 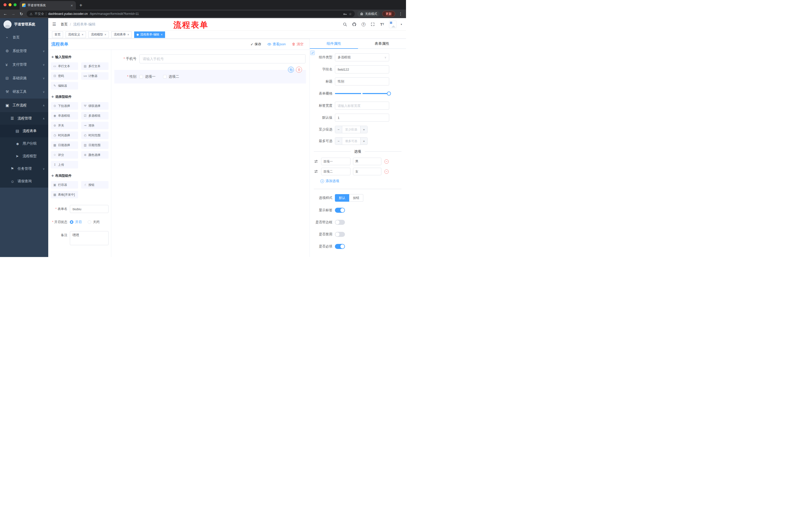 I want to click on password-key-icon, so click(x=345, y=14).